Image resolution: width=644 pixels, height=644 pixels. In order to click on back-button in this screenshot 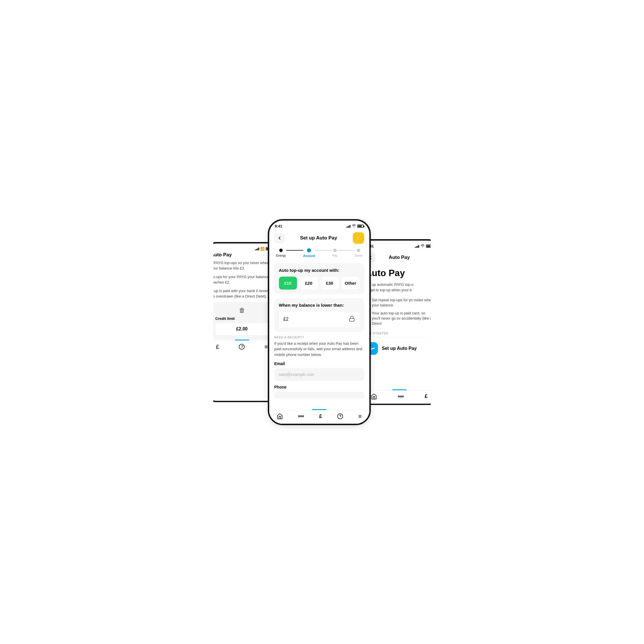, I will do `click(279, 238)`.